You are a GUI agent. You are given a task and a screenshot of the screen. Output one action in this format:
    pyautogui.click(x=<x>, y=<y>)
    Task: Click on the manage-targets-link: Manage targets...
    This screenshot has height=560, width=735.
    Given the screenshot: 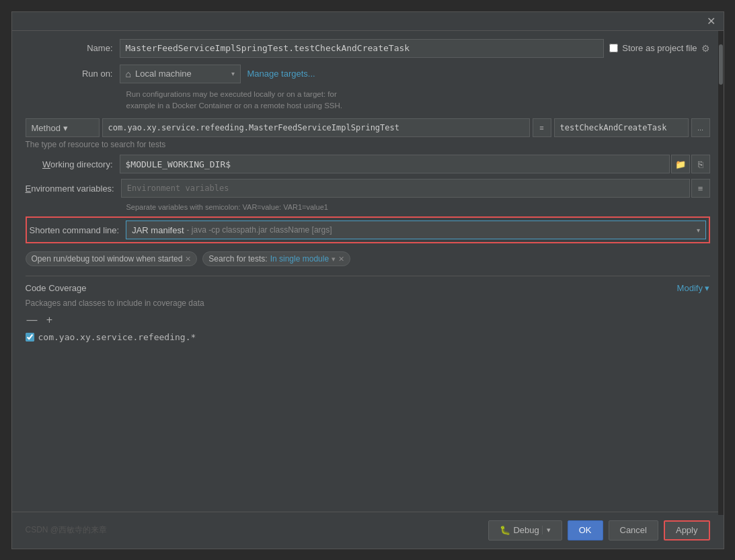 What is the action you would take?
    pyautogui.click(x=281, y=74)
    